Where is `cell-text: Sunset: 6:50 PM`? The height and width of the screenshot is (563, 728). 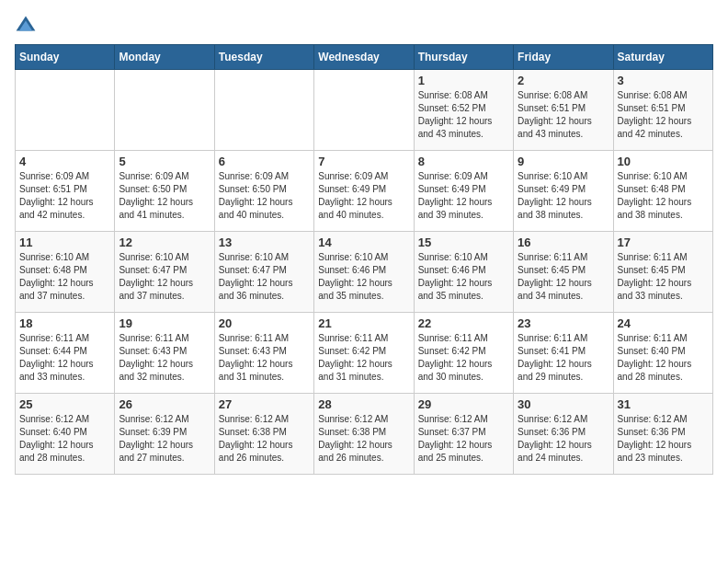 cell-text: Sunset: 6:50 PM is located at coordinates (164, 190).